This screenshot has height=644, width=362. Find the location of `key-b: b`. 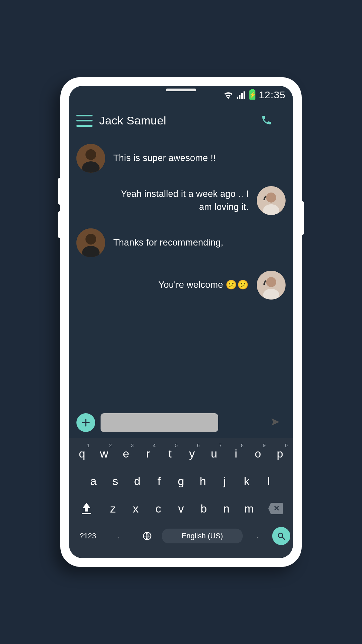

key-b: b is located at coordinates (204, 508).